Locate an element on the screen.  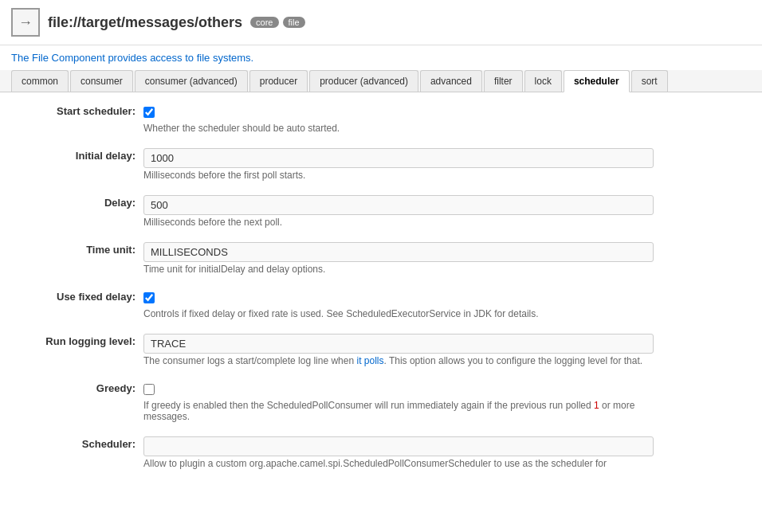
checkbox-use-fixed-delay is located at coordinates (149, 298).